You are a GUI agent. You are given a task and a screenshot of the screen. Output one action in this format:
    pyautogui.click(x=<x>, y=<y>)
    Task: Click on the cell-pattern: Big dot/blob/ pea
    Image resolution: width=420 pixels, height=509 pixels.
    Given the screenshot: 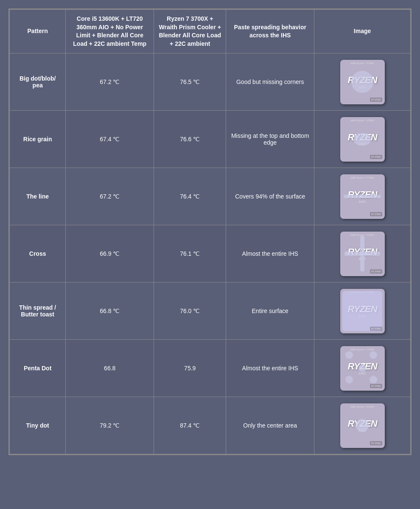 What is the action you would take?
    pyautogui.click(x=38, y=82)
    